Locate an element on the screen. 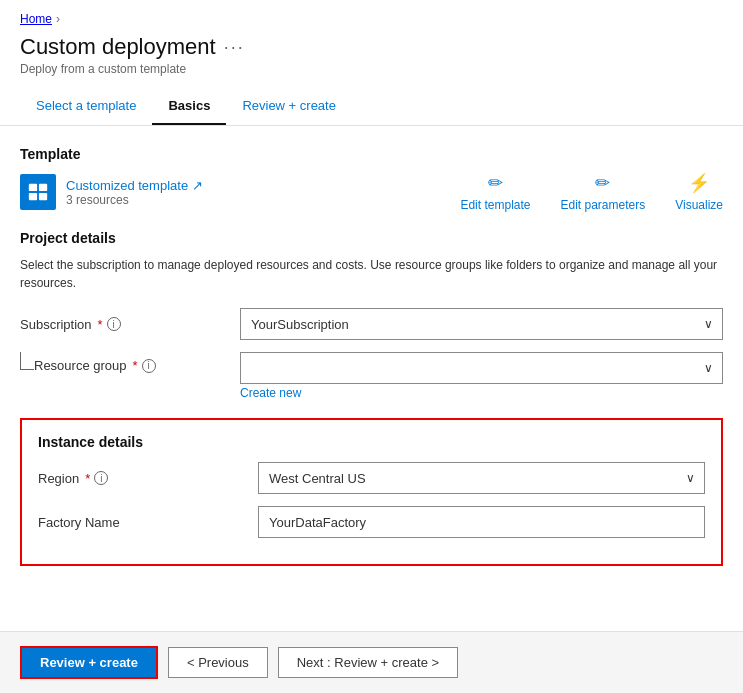 Image resolution: width=743 pixels, height=693 pixels. template-actions: ✏ Edit template ✏ Edit parameters ⚡ Visu… is located at coordinates (592, 192).